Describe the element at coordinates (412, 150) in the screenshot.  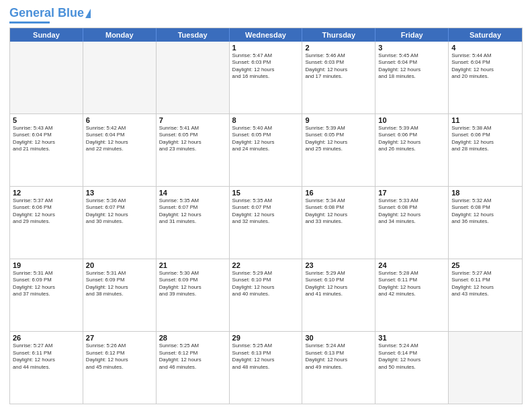
I see `calendar-cell: 10Sunrise: 5:39 AMSunset: 6:06 PMDayligh…` at that location.